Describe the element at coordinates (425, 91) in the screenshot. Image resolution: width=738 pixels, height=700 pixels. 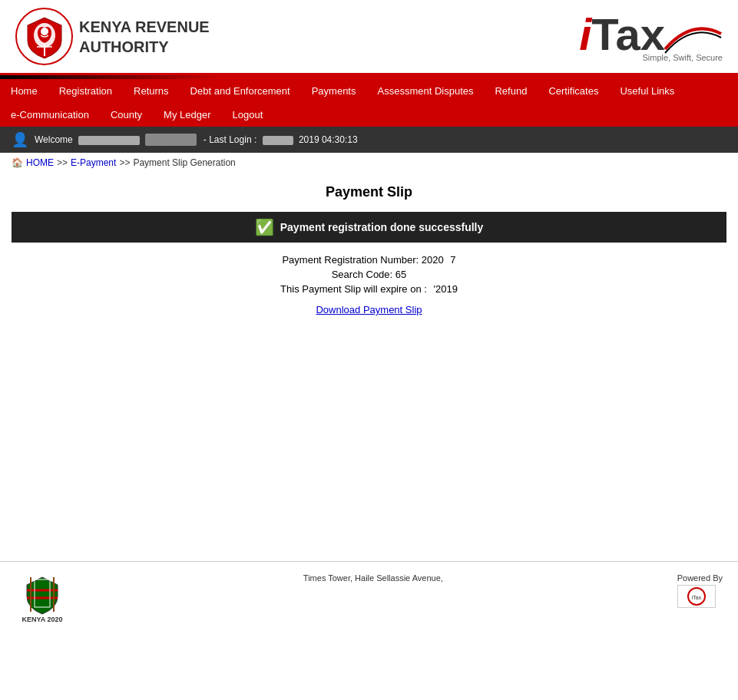
I see `nav-item-assessment: Assessment Disputes` at that location.